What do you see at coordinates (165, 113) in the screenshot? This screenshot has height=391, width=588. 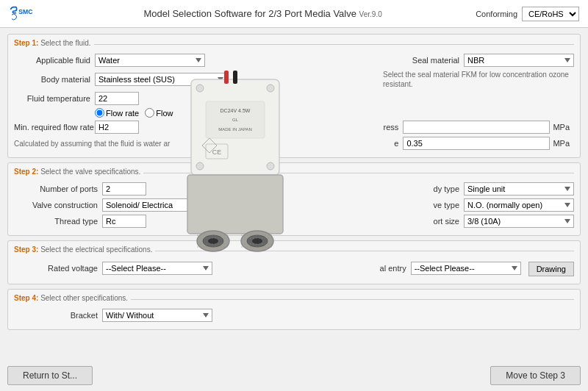 I see `flow-text2: Flow` at bounding box center [165, 113].